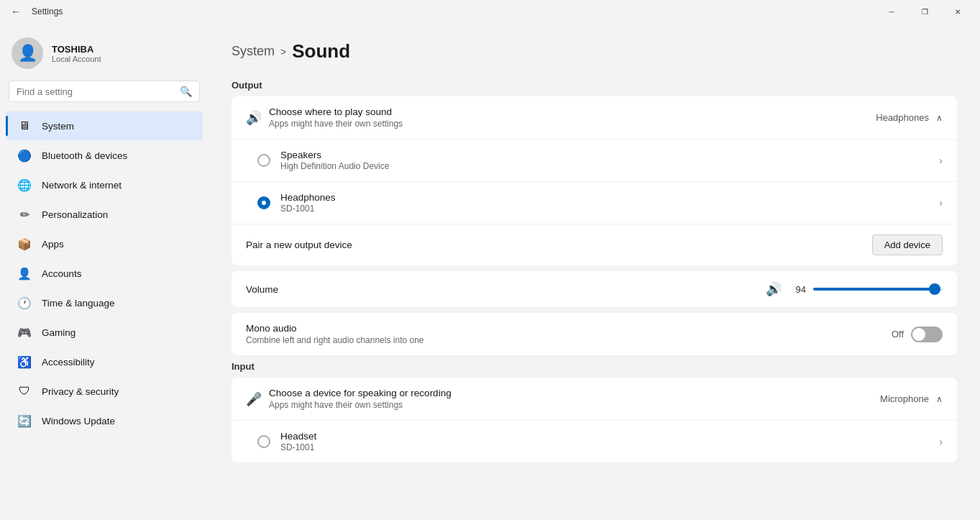 The width and height of the screenshot is (980, 520). I want to click on headset-sublabel: SD-1001, so click(605, 447).